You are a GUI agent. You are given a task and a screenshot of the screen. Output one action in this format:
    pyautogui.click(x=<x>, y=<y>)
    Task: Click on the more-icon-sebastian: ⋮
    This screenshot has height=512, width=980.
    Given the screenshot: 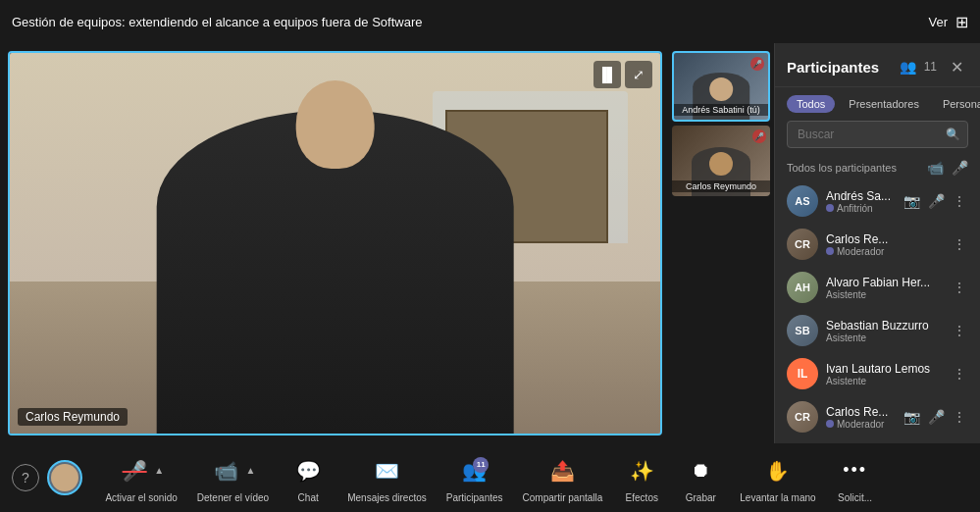 What is the action you would take?
    pyautogui.click(x=959, y=331)
    